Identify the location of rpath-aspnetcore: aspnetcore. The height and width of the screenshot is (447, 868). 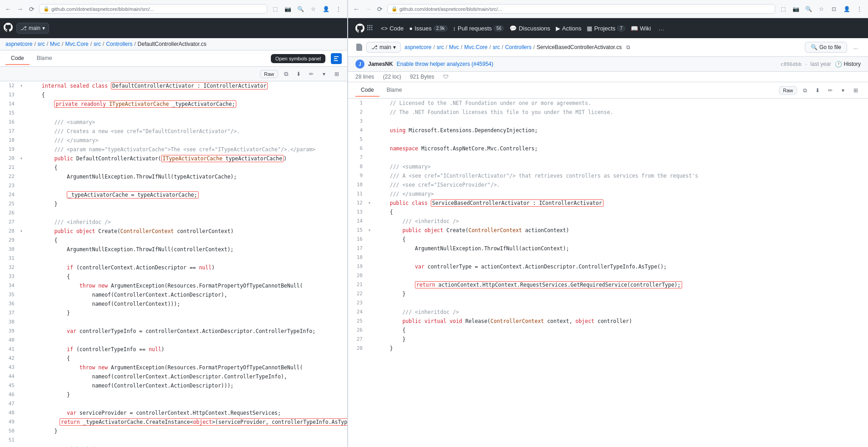
(418, 47).